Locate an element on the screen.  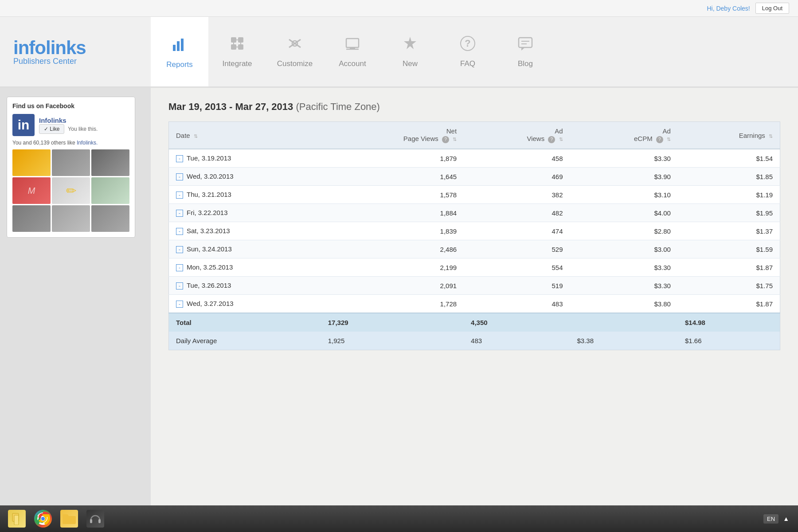
table-row: -Tue, 3.19.2013 1,879 458 $3.30 $1.54 is located at coordinates (474, 158).